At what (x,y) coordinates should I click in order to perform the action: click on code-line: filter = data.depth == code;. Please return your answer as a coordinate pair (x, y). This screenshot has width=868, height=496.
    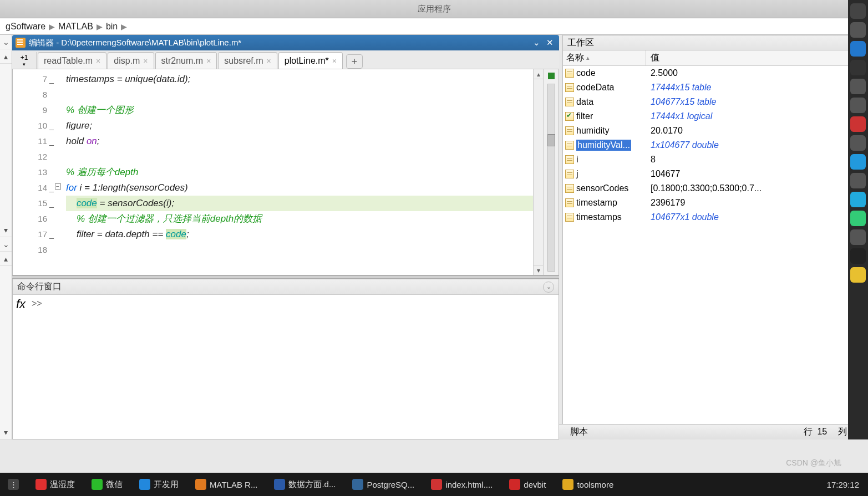
    Looking at the image, I should click on (300, 234).